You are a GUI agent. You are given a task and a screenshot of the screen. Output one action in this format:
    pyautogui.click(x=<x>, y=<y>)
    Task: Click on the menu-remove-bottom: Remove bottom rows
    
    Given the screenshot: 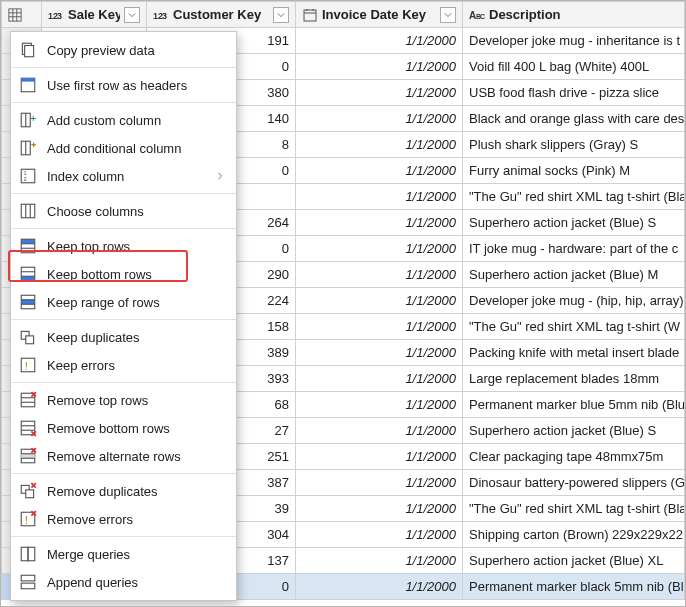 What is the action you would take?
    pyautogui.click(x=124, y=428)
    